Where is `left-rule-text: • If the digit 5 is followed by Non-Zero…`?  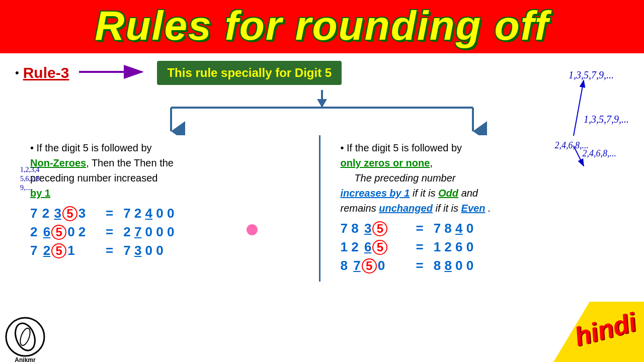 left-rule-text: • If the digit 5 is followed by Non-Zero… is located at coordinates (170, 170).